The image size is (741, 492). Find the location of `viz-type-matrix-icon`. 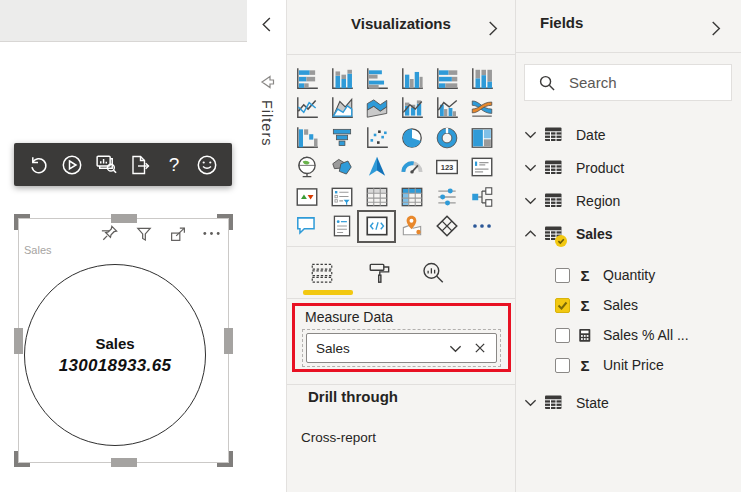

viz-type-matrix-icon is located at coordinates (412, 197).